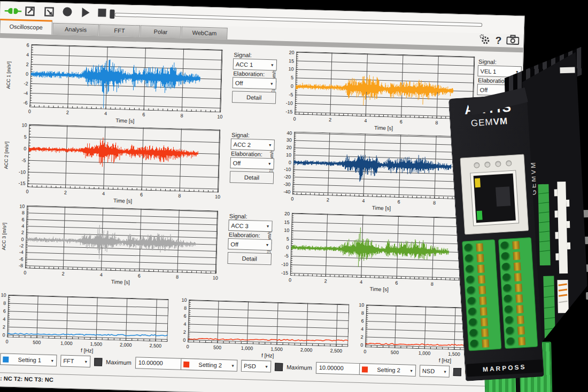 The width and height of the screenshot is (588, 392). I want to click on marposs-logo: MARPOSS, so click(505, 369).